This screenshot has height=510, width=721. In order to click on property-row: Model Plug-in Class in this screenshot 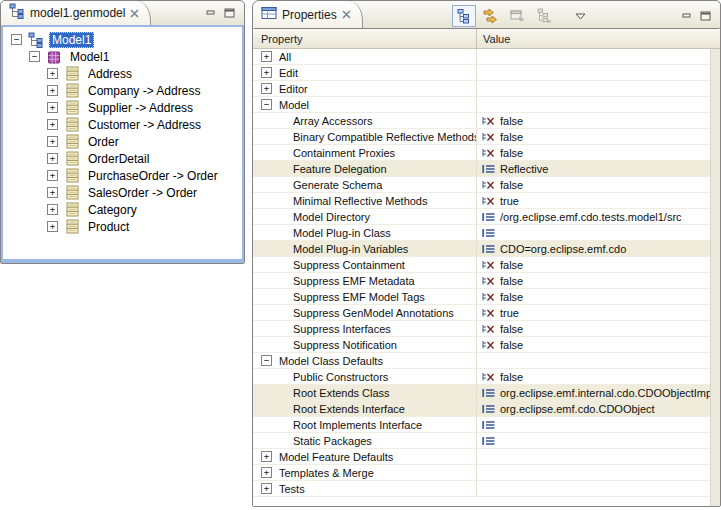, I will do `click(486, 233)`.